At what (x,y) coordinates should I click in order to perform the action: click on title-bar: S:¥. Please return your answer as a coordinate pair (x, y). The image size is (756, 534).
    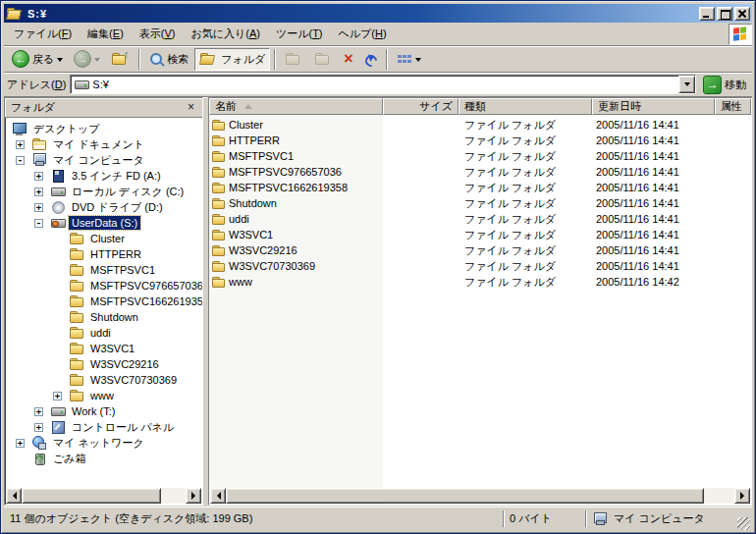
    Looking at the image, I should click on (378, 14).